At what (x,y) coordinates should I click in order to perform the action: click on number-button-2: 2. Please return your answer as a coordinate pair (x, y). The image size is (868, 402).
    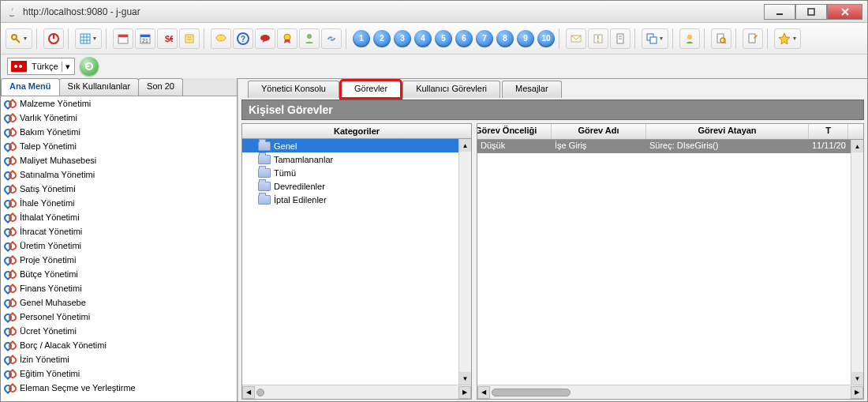
    Looking at the image, I should click on (382, 39).